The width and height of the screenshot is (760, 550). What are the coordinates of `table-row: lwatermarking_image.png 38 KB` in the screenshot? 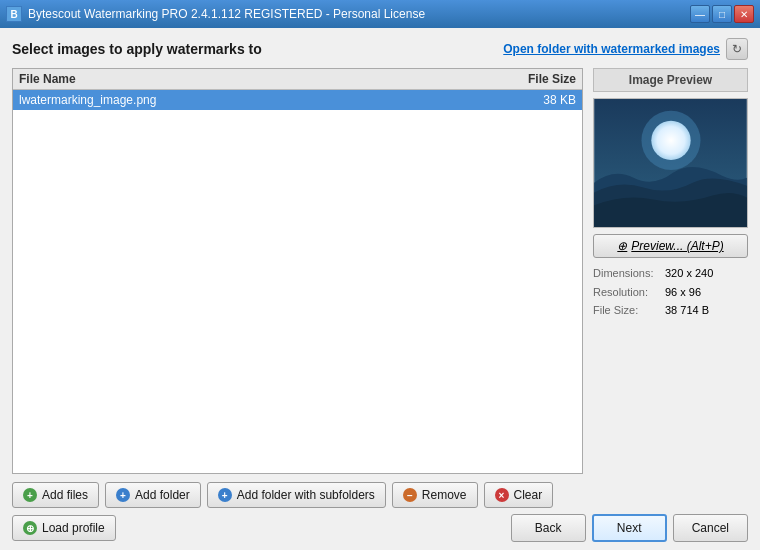 It's located at (298, 100).